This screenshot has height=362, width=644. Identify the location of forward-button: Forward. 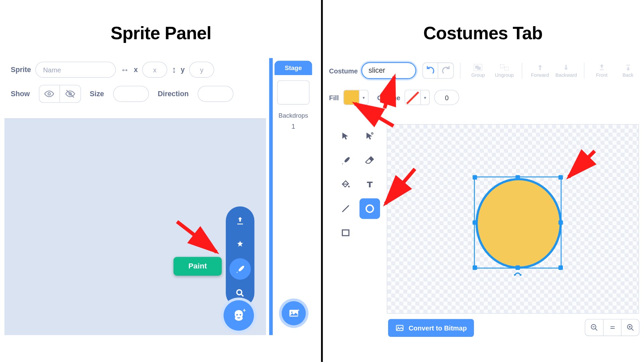
(540, 71).